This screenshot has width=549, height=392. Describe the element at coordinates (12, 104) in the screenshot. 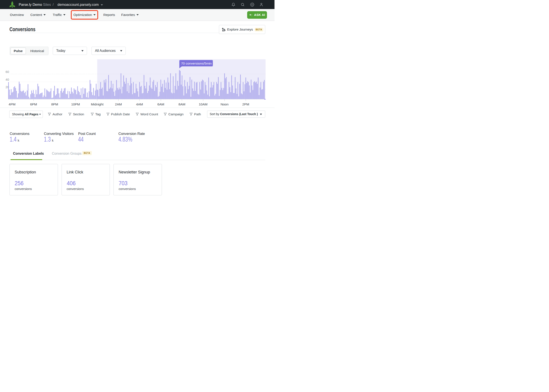

I see `svg-text: 4PM` at that location.